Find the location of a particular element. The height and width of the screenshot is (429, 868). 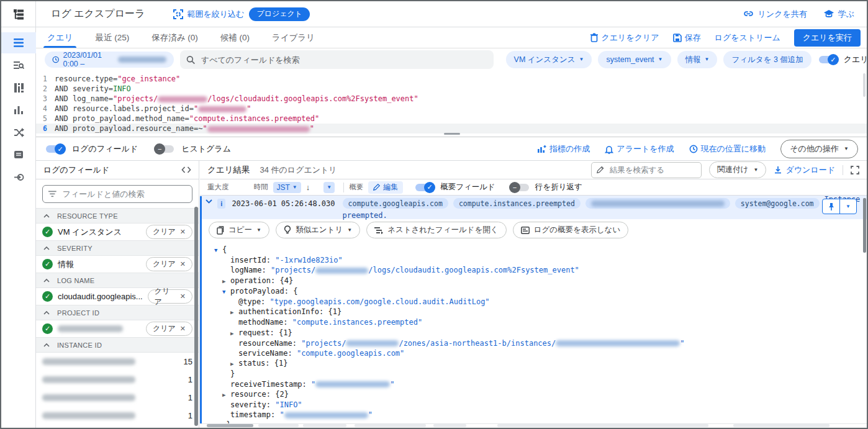

editor-resize-handle is located at coordinates (452, 134).